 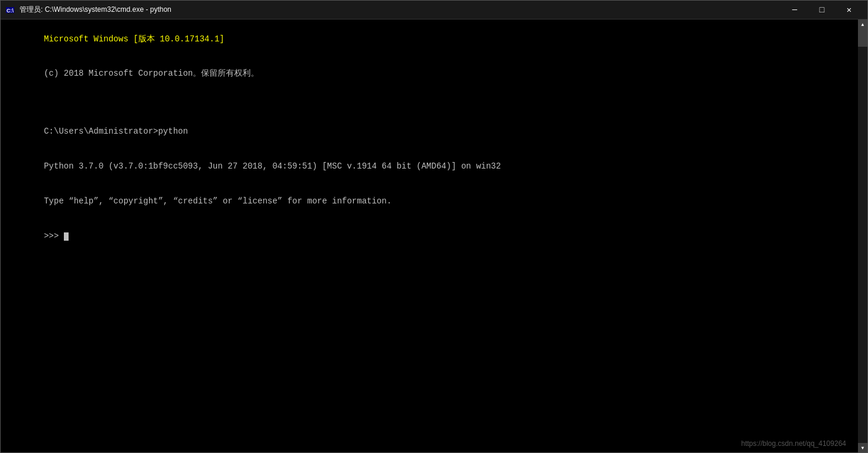 What do you see at coordinates (822, 10) in the screenshot?
I see `window-controls: ─ □ ✕` at bounding box center [822, 10].